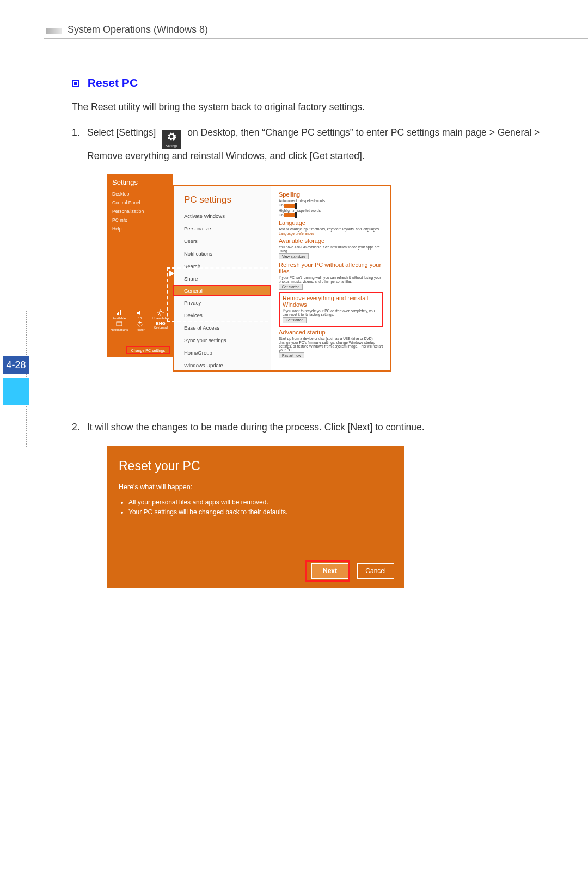 The width and height of the screenshot is (588, 882). What do you see at coordinates (140, 320) in the screenshot?
I see `quick-settings-icons: Available 15 Unavailable Notifications P…` at bounding box center [140, 320].